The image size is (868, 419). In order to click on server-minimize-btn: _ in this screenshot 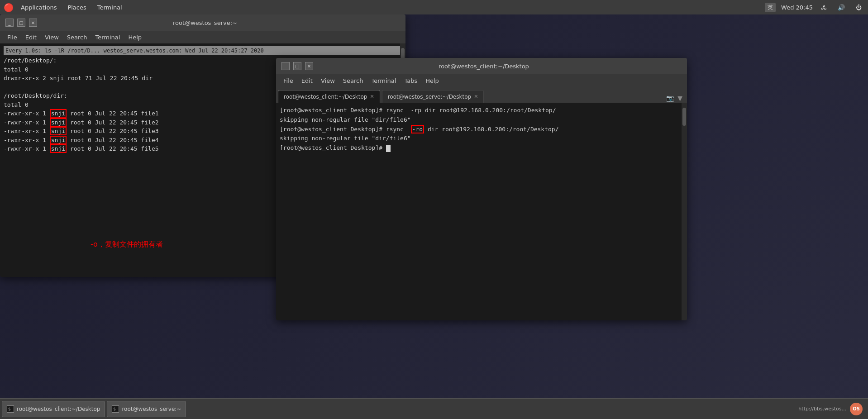, I will do `click(10, 23)`.